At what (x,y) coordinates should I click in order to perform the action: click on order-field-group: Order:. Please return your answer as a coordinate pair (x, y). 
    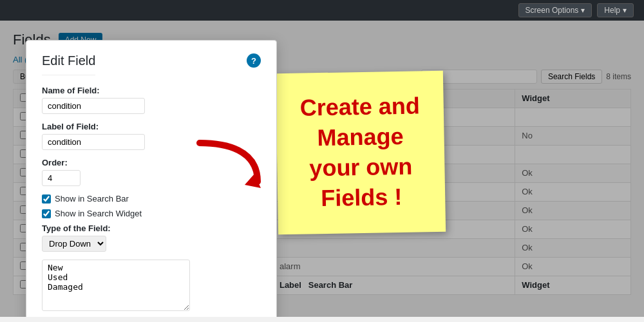
    Looking at the image, I should click on (151, 172).